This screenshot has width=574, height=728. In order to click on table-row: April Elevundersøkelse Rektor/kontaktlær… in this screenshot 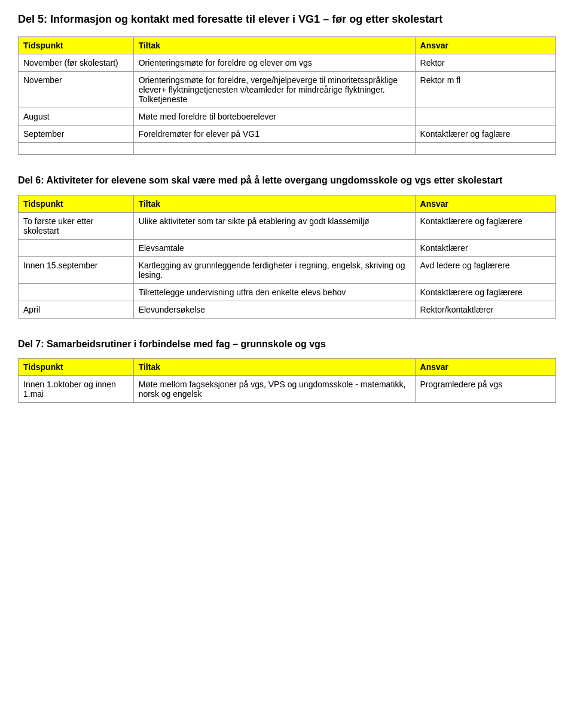, I will do `click(287, 310)`.